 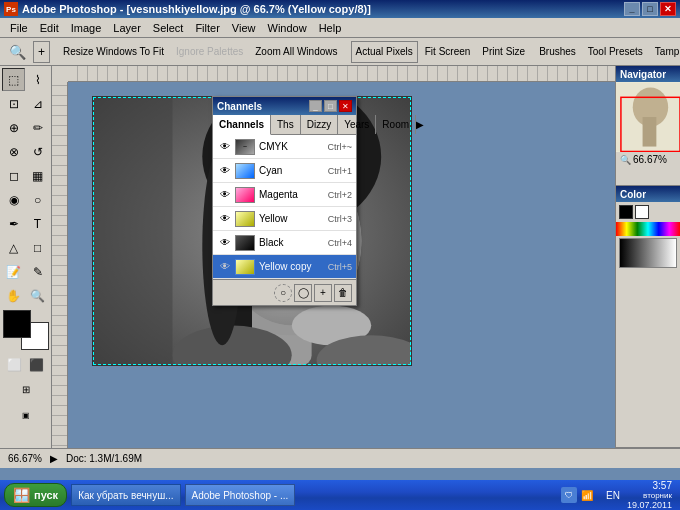 What do you see at coordinates (283, 293) in the screenshot?
I see `dotted-circle-btn: ○` at bounding box center [283, 293].